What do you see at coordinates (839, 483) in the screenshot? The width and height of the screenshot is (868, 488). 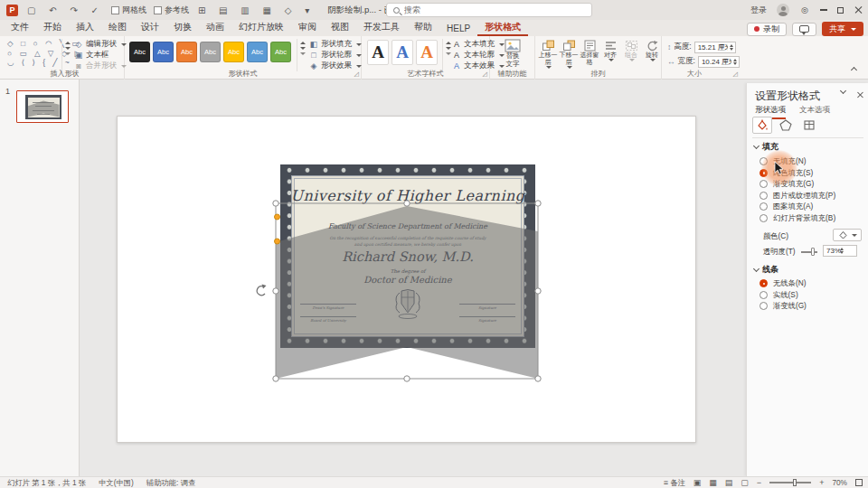 I see `zoom-level: 70%` at bounding box center [839, 483].